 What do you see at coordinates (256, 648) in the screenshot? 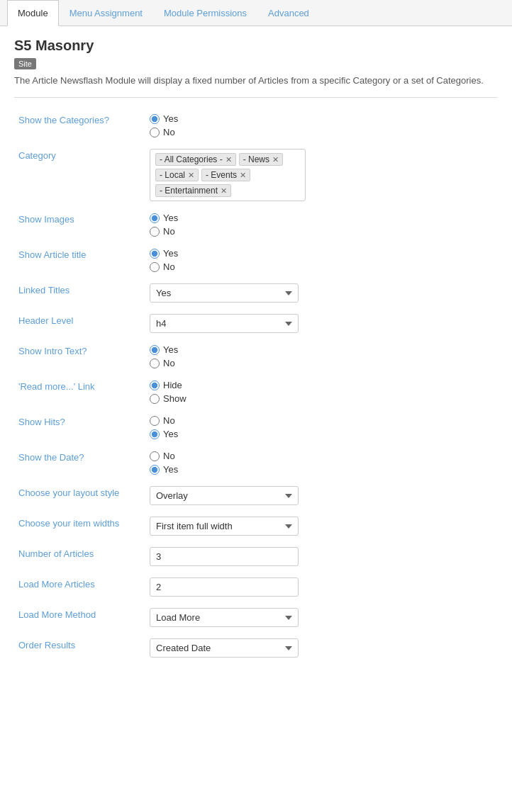
I see `order-results-row: Order Results Created Date Modified Date…` at bounding box center [256, 648].